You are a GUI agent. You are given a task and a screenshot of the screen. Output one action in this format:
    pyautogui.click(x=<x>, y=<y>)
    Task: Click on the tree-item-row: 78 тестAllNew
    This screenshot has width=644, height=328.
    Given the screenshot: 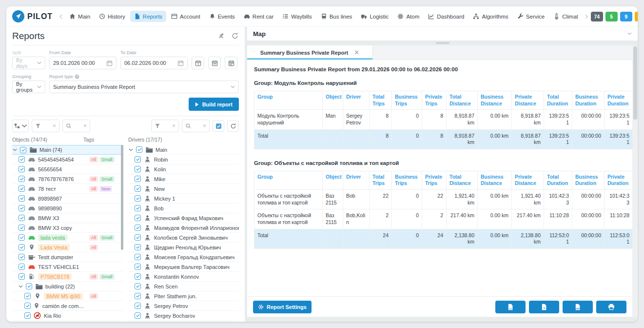 What is the action you would take?
    pyautogui.click(x=68, y=189)
    